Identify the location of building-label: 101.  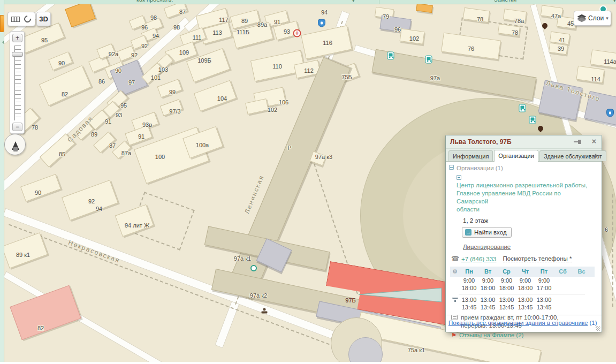
(156, 78).